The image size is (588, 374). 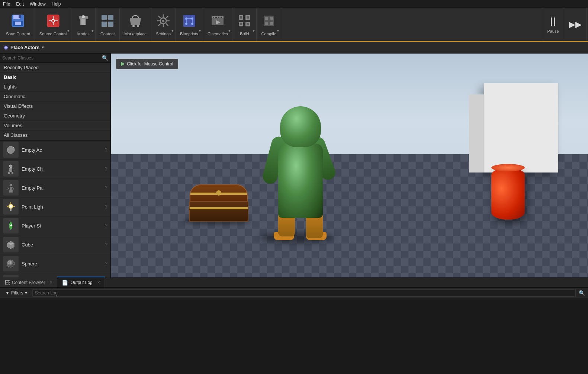 What do you see at coordinates (294, 293) in the screenshot?
I see `log-toolbar: ▼ Filters ▾ 🔍` at bounding box center [294, 293].